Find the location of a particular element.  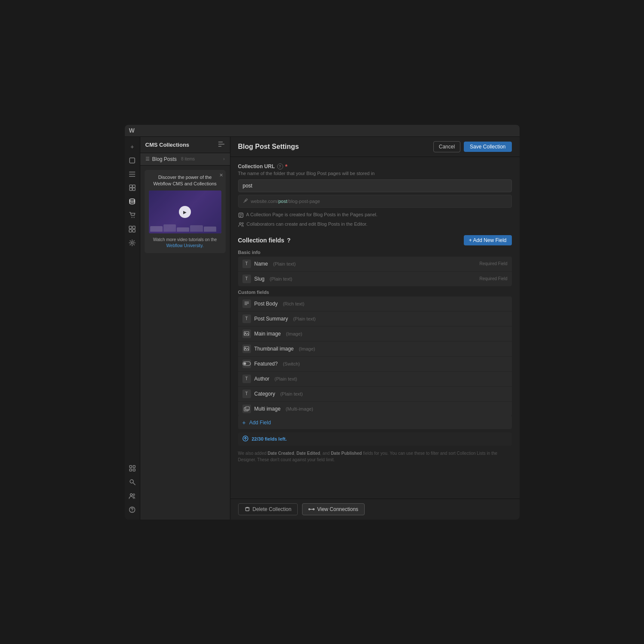

field-row-post-body: Post Body (Rich text) is located at coordinates (375, 304).